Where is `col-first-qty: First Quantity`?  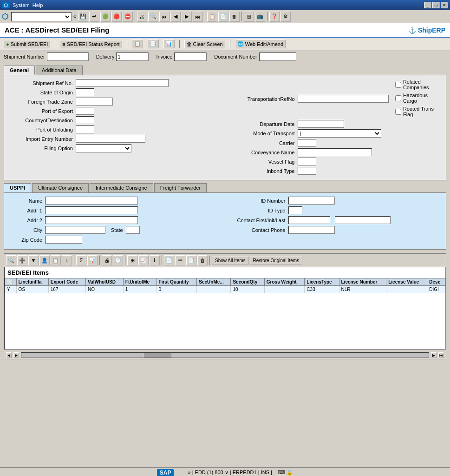
col-first-qty: First Quantity is located at coordinates (176, 282).